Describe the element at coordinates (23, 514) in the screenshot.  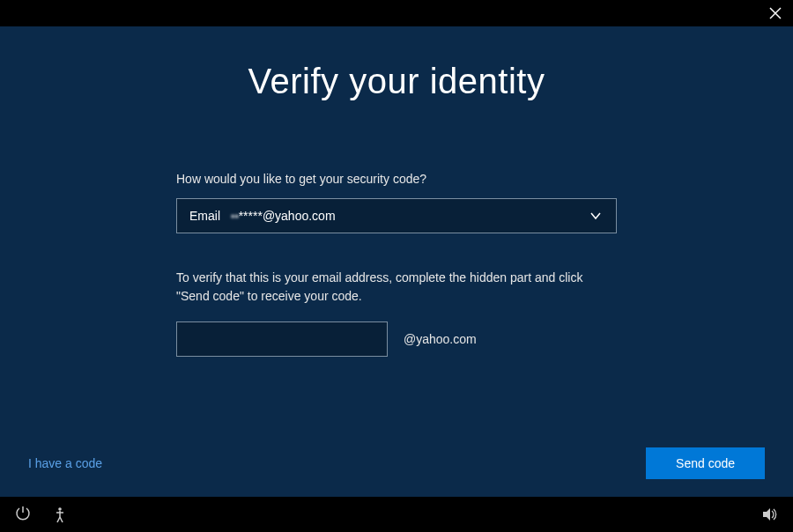
I see `power-icon` at that location.